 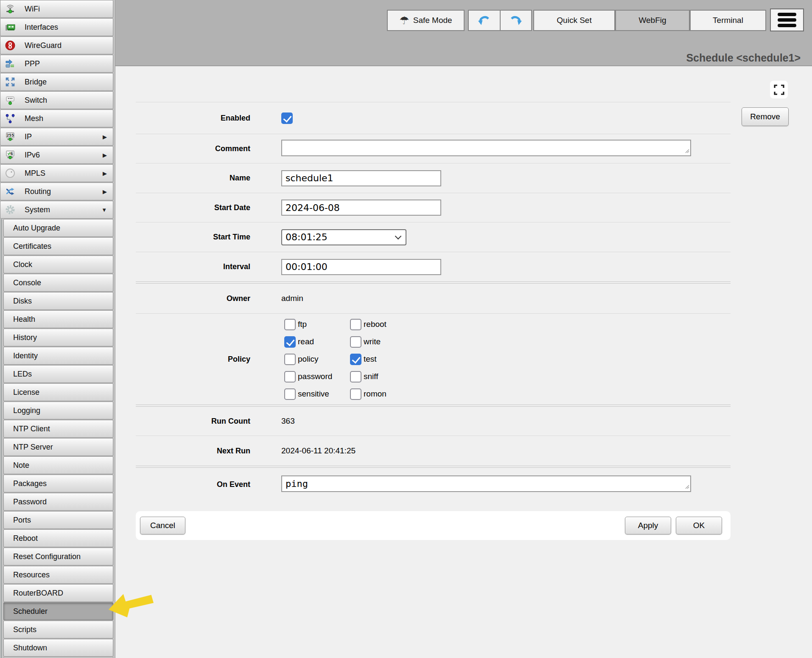 What do you see at coordinates (59, 337) in the screenshot?
I see `sidebar-item-history: History` at bounding box center [59, 337].